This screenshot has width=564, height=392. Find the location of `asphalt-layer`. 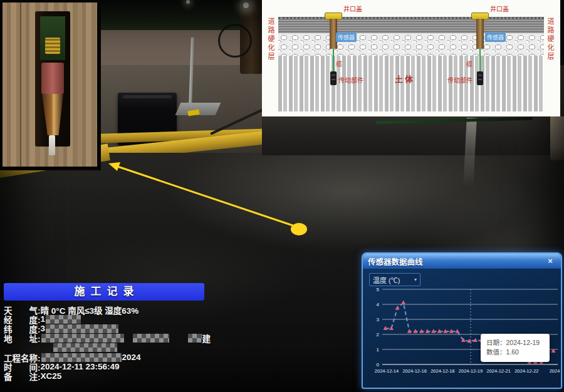

asphalt-layer is located at coordinates (411, 25).